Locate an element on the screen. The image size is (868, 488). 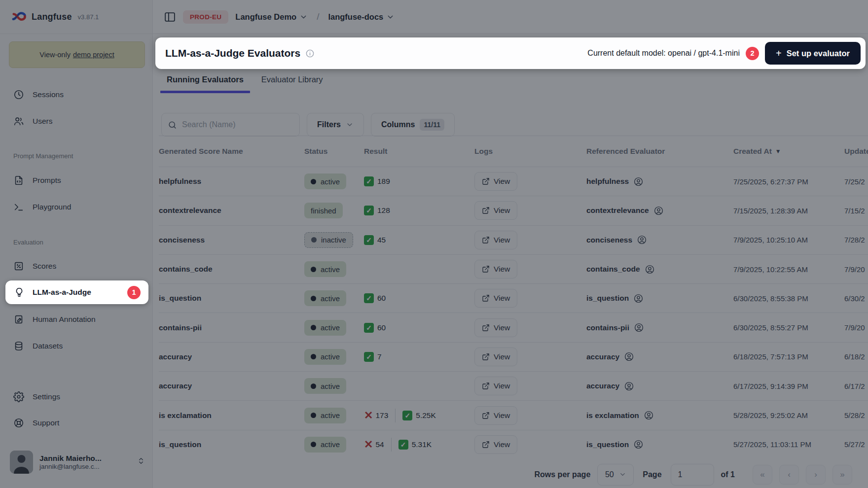
first-page-button: « is located at coordinates (762, 475).